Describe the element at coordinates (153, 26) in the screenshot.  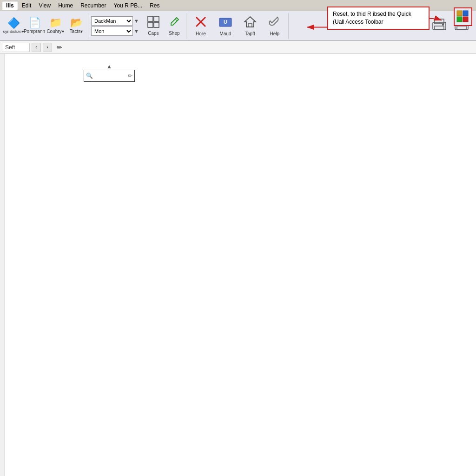
I see `caps-button: Caps` at that location.